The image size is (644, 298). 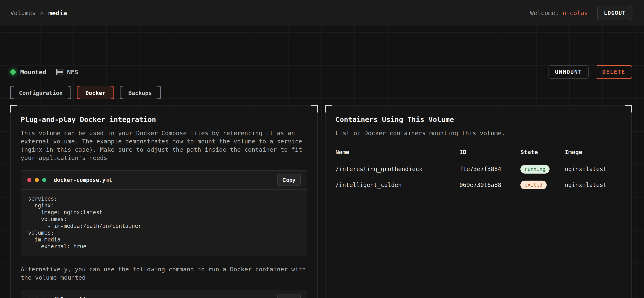 I want to click on docker-panel-description: This volume can be used in your Docker C…, so click(x=164, y=146).